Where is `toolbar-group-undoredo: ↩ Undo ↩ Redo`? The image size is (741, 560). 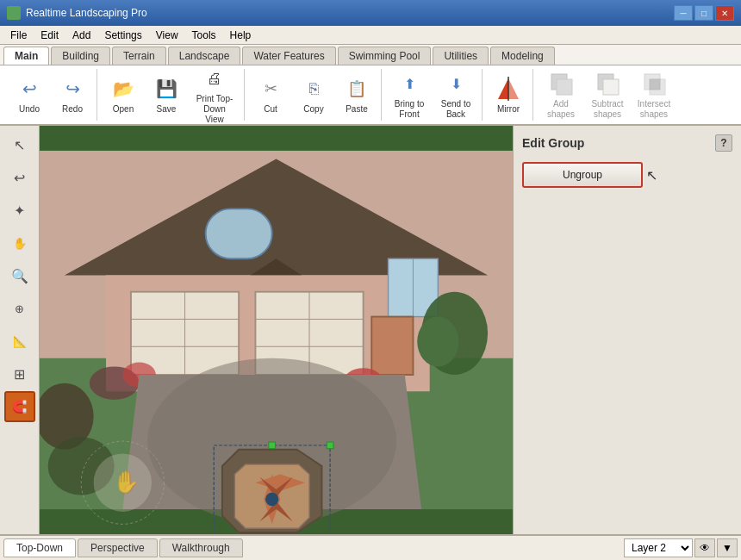 toolbar-group-undoredo: ↩ Undo ↩ Redo is located at coordinates (52, 95).